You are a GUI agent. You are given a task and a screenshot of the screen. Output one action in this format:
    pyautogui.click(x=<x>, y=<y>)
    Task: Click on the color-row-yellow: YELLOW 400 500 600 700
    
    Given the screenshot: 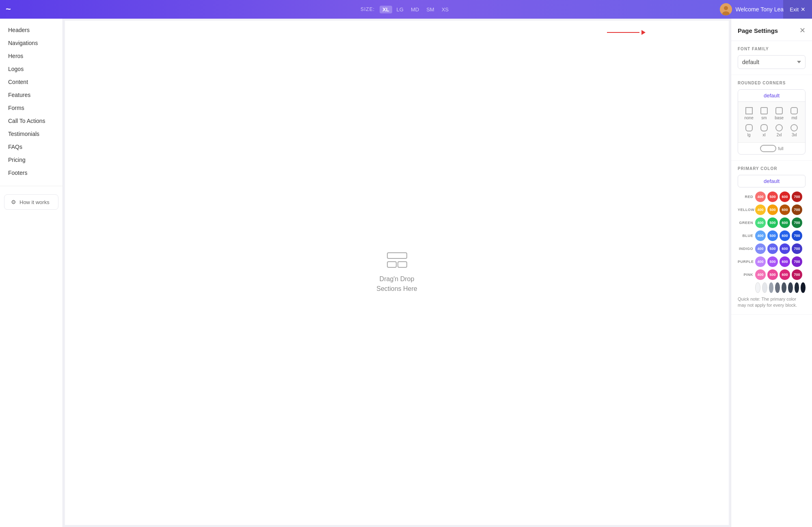 What is the action you would take?
    pyautogui.click(x=771, y=210)
    